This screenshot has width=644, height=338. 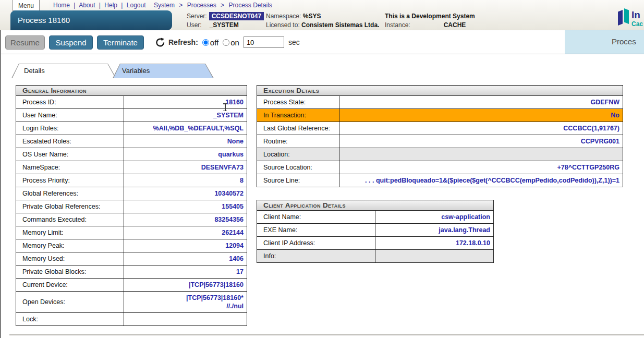 I want to click on logo-text-top: In, so click(x=636, y=15).